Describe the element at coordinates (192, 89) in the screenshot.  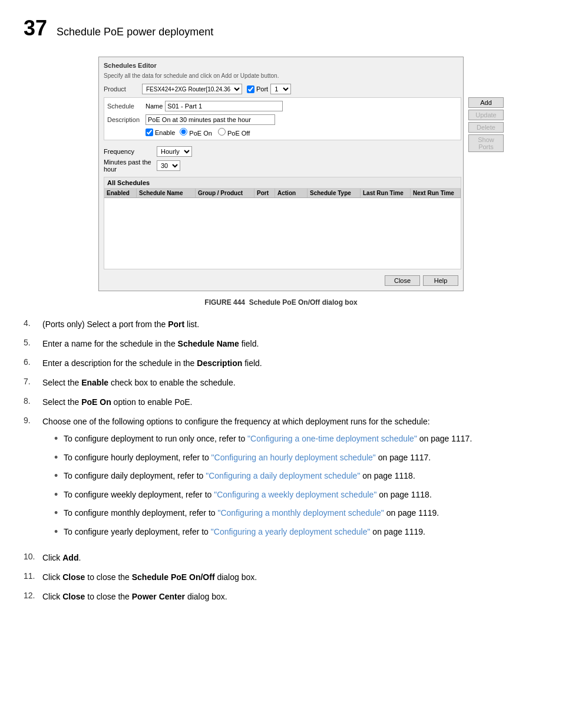
I see `product-select: FESX424+2XG Router[10.24.36.48]` at that location.